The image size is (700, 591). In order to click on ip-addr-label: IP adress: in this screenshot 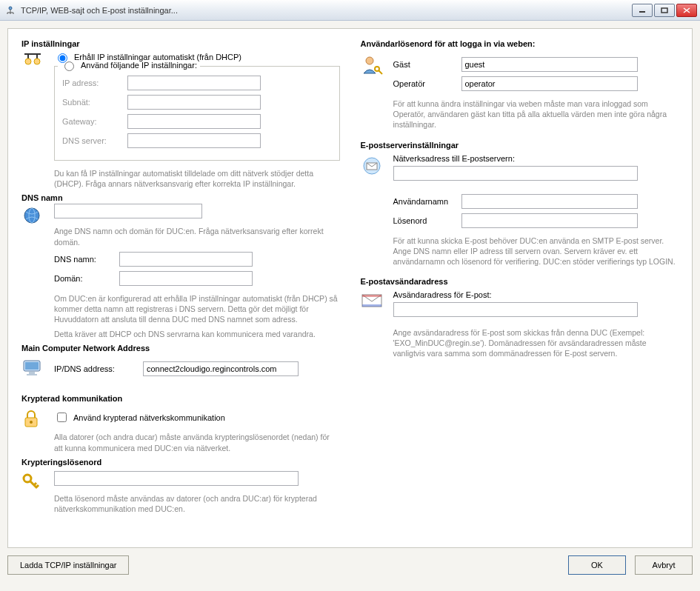, I will do `click(95, 83)`.